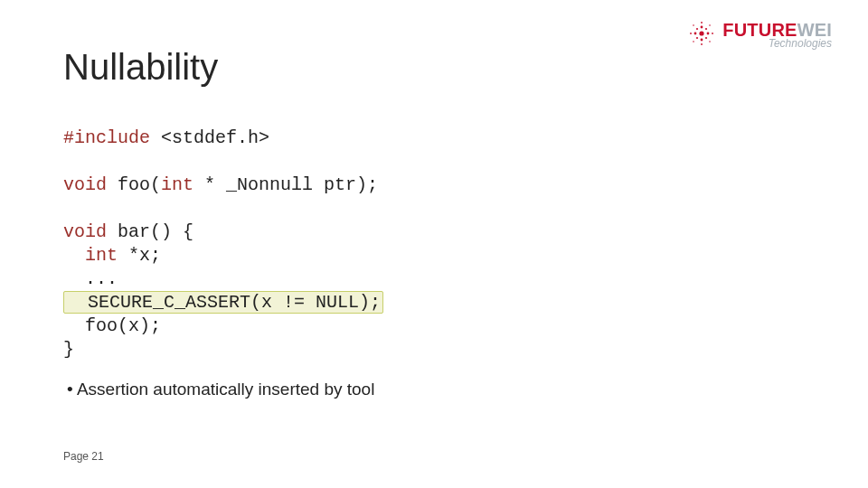  Describe the element at coordinates (107, 137) in the screenshot. I see `code-keyword: #include` at that location.